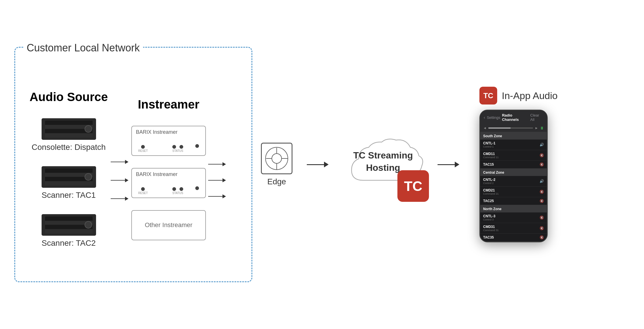 This screenshot has height=329, width=644. I want to click on nav-radio-channels-label: Radio Channels, so click(516, 117).